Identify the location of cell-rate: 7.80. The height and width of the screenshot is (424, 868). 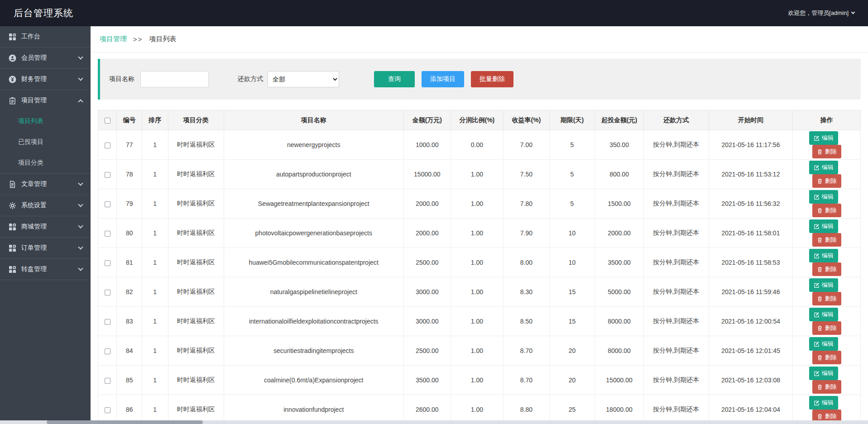
(526, 204).